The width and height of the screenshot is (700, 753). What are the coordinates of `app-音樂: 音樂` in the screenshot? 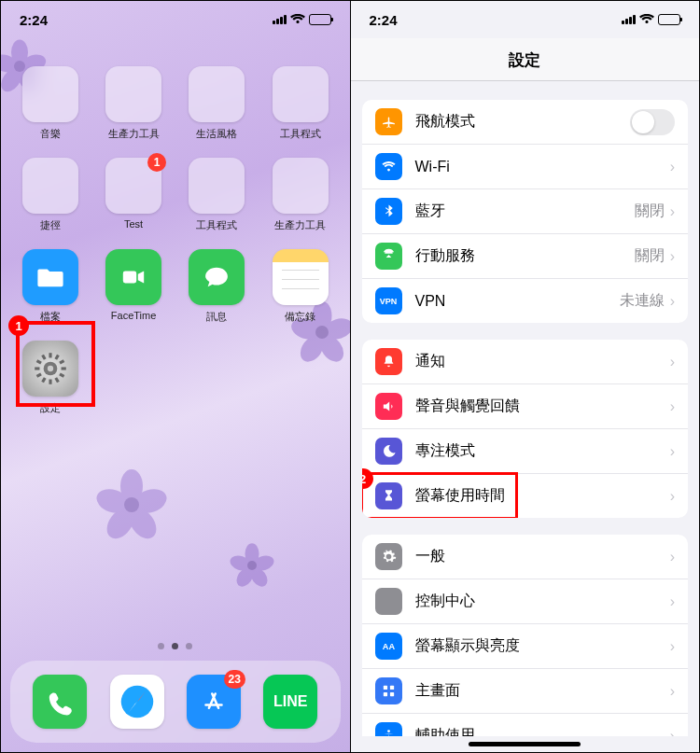 It's located at (50, 104).